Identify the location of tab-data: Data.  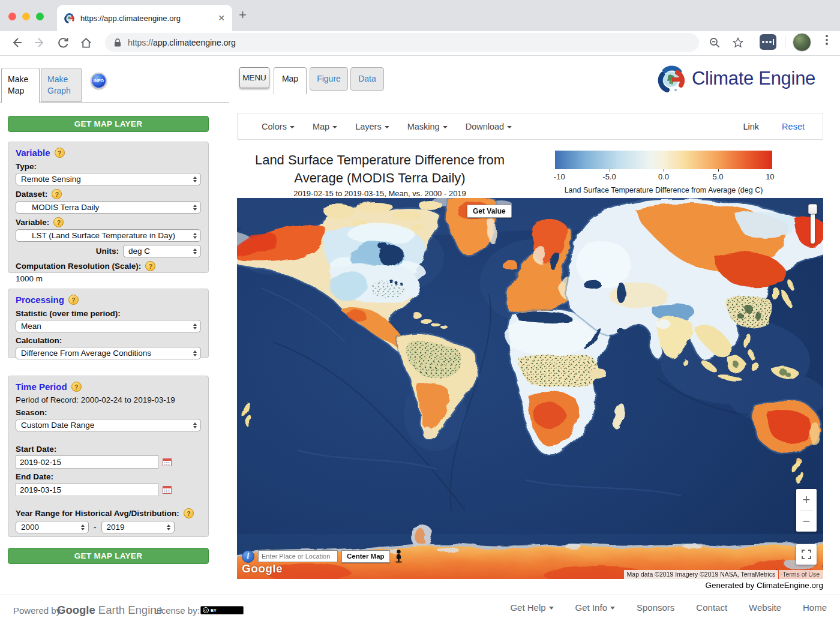
(367, 79).